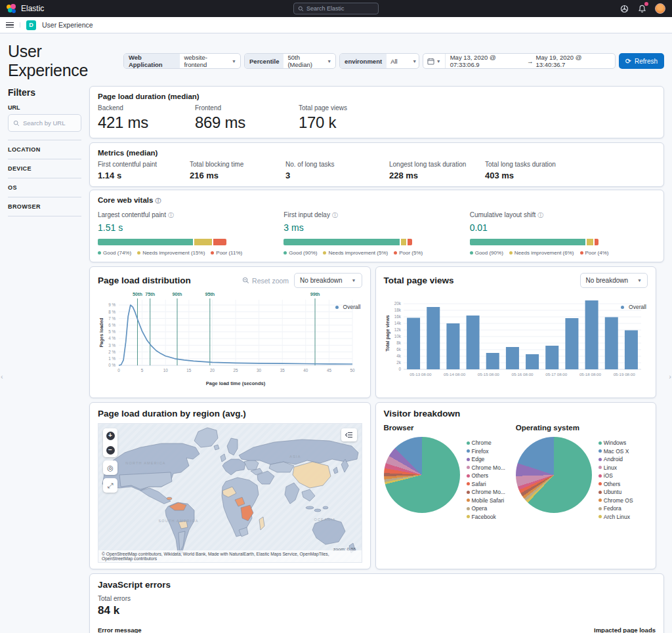  What do you see at coordinates (110, 436) in the screenshot?
I see `map-zoom-in-button: +` at bounding box center [110, 436].